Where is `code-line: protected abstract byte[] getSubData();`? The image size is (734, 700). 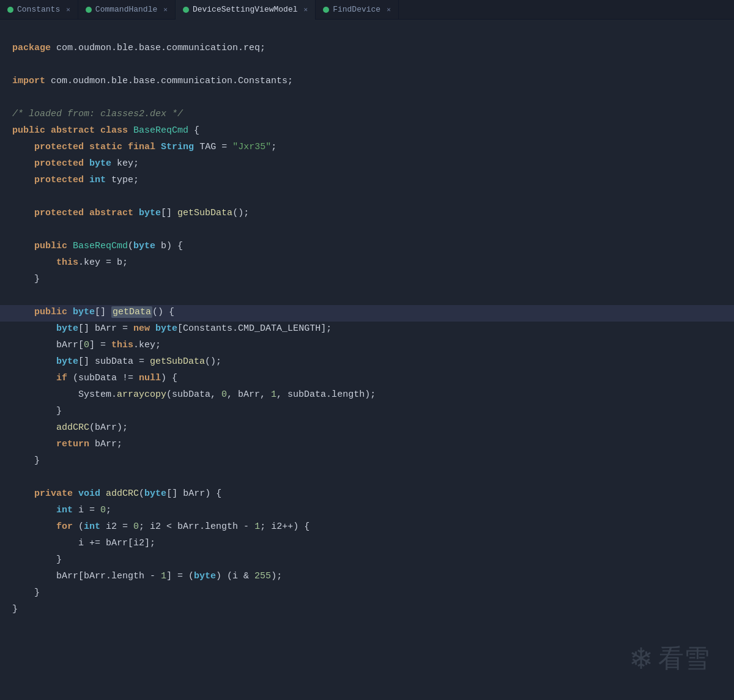
code-line: protected abstract byte[] getSubData(); is located at coordinates (367, 214).